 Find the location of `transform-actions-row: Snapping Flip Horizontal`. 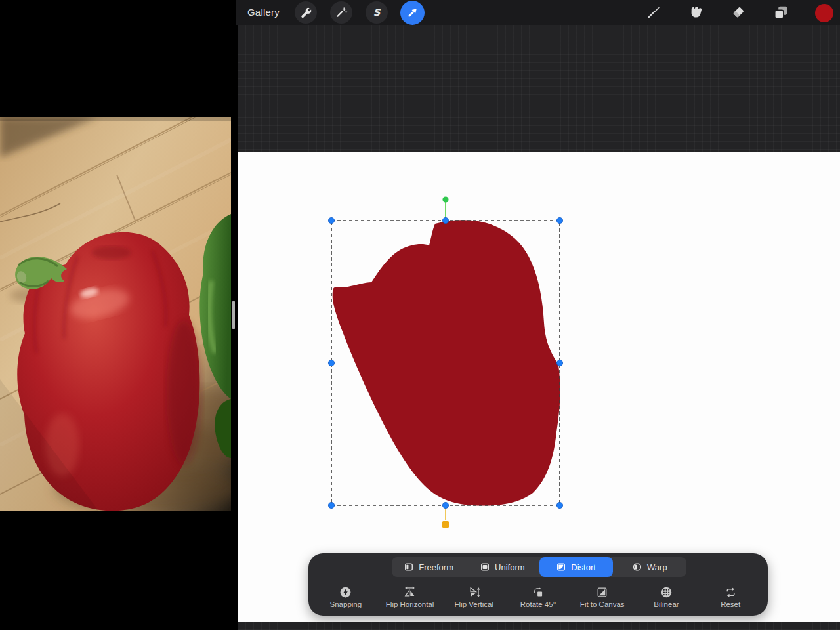

transform-actions-row: Snapping Flip Horizontal is located at coordinates (538, 598).